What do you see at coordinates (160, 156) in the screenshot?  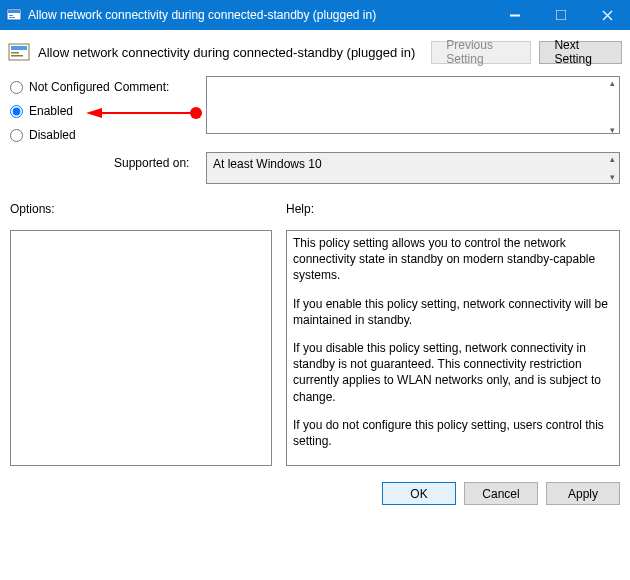 I see `supported-on-label: Supported on:` at bounding box center [160, 156].